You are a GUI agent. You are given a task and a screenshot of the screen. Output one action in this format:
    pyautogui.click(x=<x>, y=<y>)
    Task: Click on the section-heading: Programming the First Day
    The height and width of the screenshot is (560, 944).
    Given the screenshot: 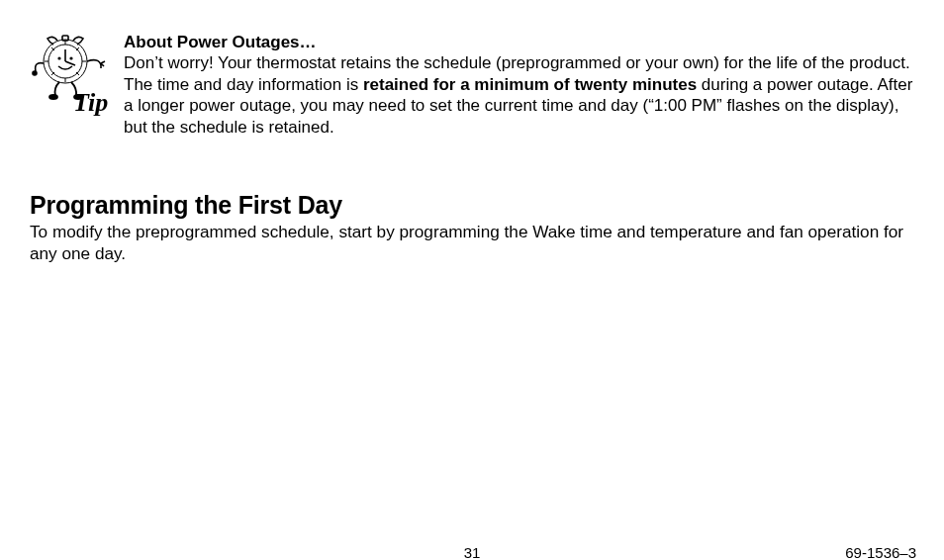 What is the action you would take?
    pyautogui.click(x=472, y=206)
    